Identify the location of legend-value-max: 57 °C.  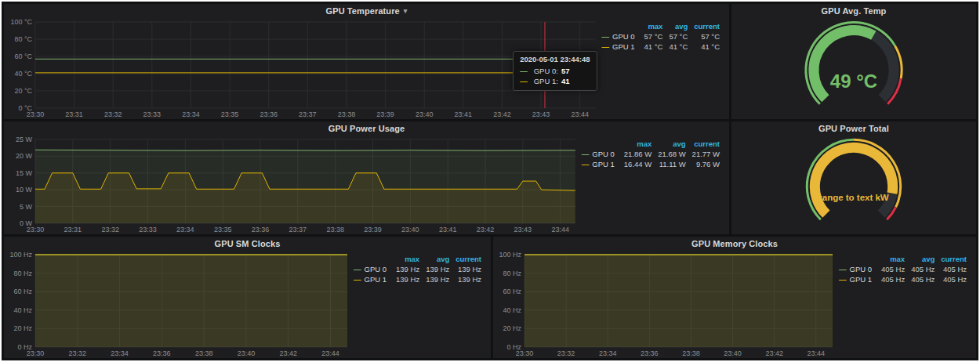
(654, 36).